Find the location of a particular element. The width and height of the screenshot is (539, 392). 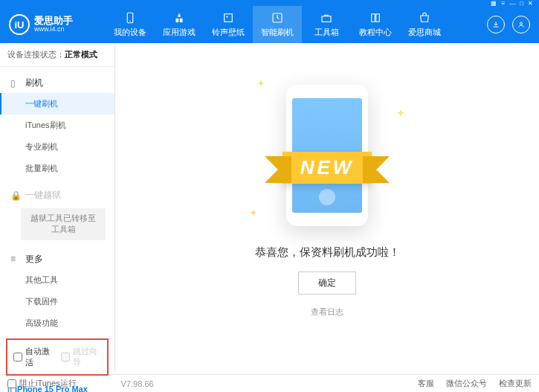

top-nav: 我的设备 应用游戏 铃声壁纸 智能刷机 工具箱 教程中心 爱思商城 is located at coordinates (296, 25).